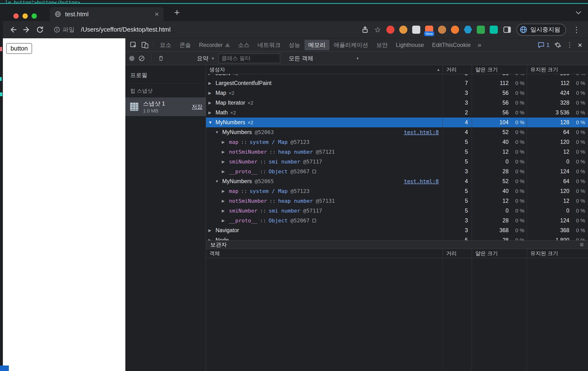 Image resolution: width=588 pixels, height=371 pixels. Describe the element at coordinates (26, 30) in the screenshot. I see `forward-button-icon` at that location.